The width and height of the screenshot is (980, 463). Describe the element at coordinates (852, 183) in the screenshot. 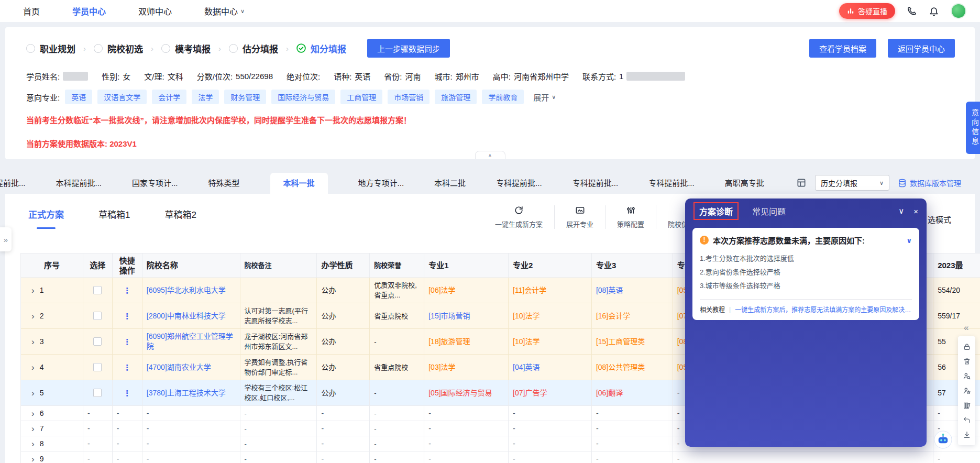

I see `history-score-select: 历史分填报 ∨` at that location.